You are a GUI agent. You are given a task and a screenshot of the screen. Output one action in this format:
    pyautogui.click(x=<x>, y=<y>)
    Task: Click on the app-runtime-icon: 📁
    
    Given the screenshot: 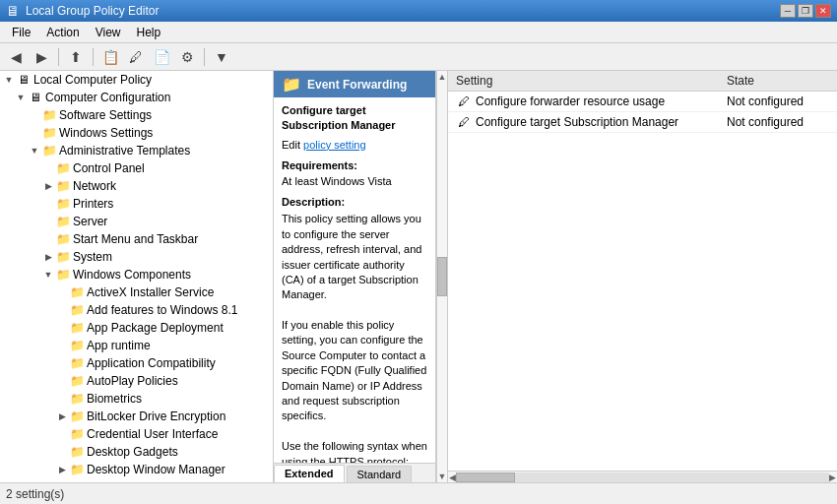 What is the action you would take?
    pyautogui.click(x=77, y=346)
    